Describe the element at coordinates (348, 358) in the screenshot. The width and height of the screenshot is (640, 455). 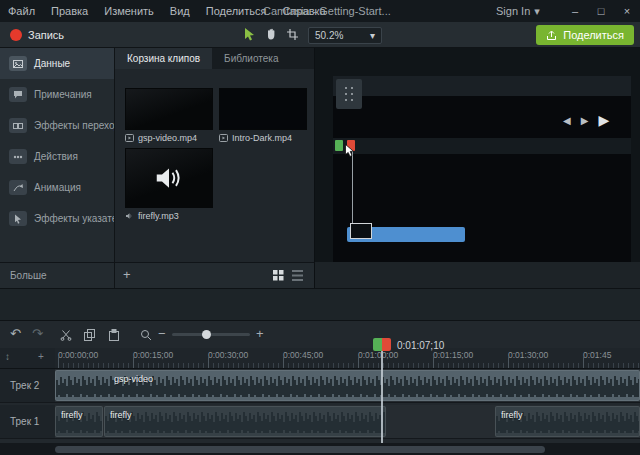
I see `time-ruler: 0:00:00;00 0:00:15;00 0:00:30;00 0:00:45…` at that location.